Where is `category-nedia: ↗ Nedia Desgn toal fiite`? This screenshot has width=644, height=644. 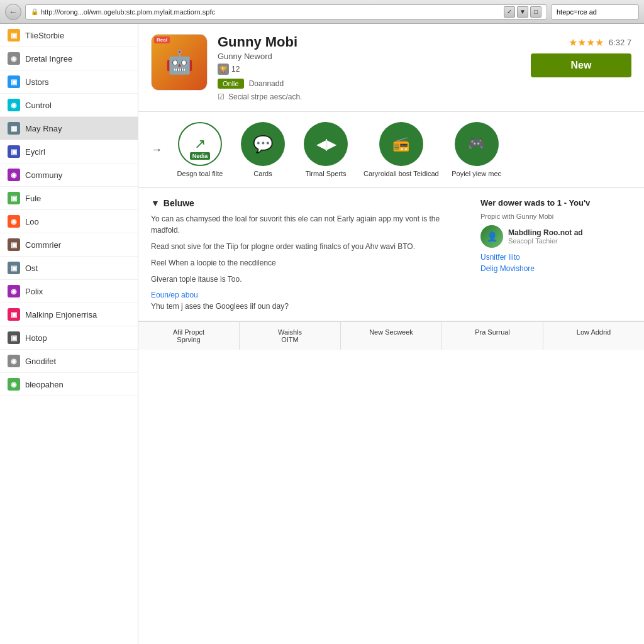 category-nedia: ↗ Nedia Desgn toal fiite is located at coordinates (200, 150).